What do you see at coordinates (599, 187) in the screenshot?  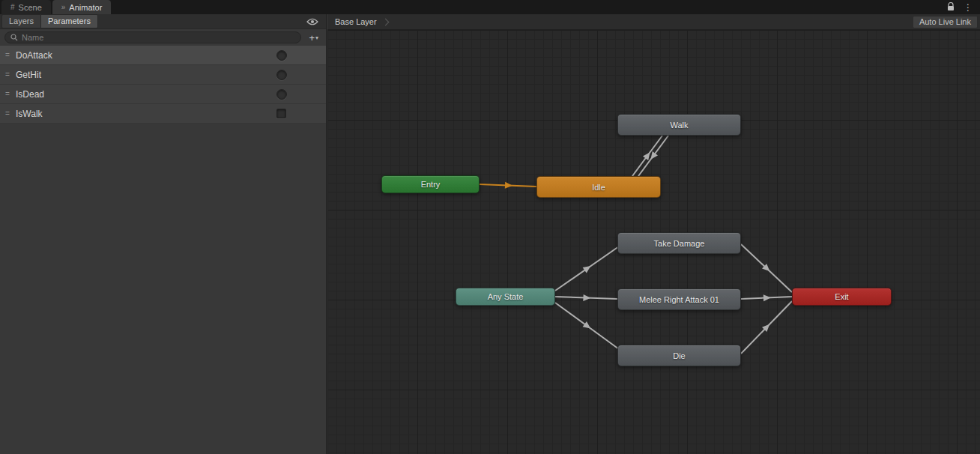 I see `state-node-idle: Idle` at bounding box center [599, 187].